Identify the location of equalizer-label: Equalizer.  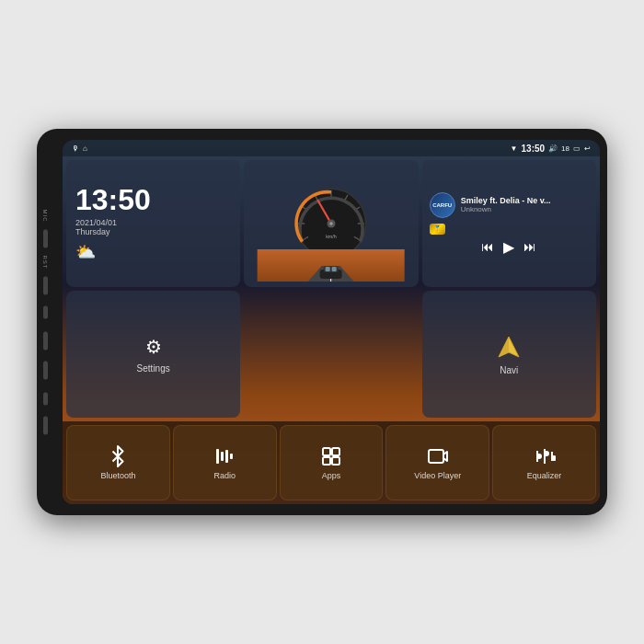
(545, 476).